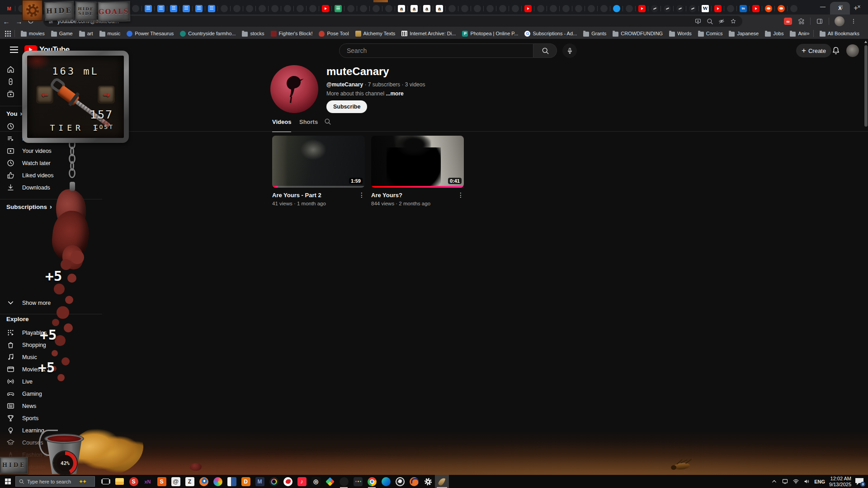 This screenshot has height=488, width=868. Describe the element at coordinates (866, 258) in the screenshot. I see `page-scrollbar` at that location.